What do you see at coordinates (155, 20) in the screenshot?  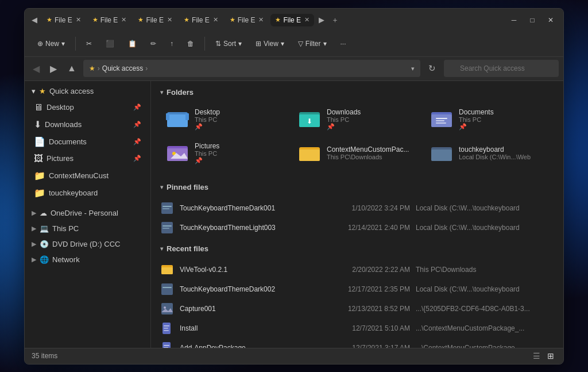 I see `tab-3: ★ File E ✕` at bounding box center [155, 20].